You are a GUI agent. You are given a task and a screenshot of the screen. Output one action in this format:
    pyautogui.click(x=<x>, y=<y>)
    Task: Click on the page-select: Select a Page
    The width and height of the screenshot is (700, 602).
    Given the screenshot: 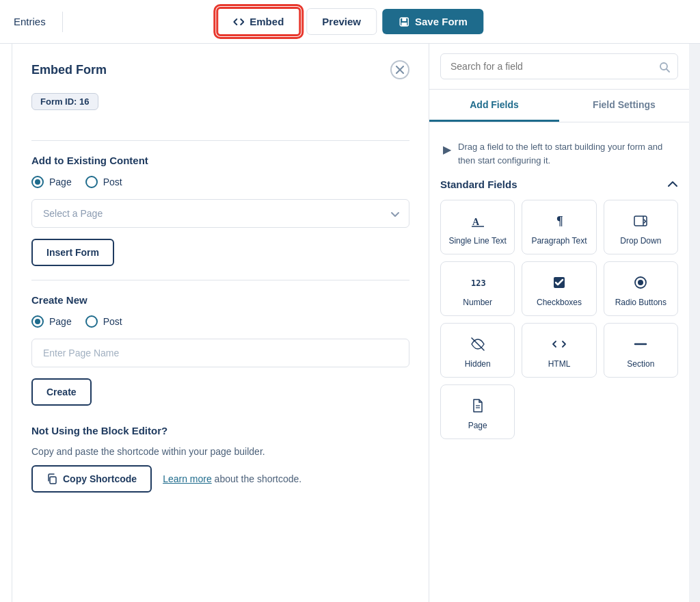 What is the action you would take?
    pyautogui.click(x=220, y=213)
    